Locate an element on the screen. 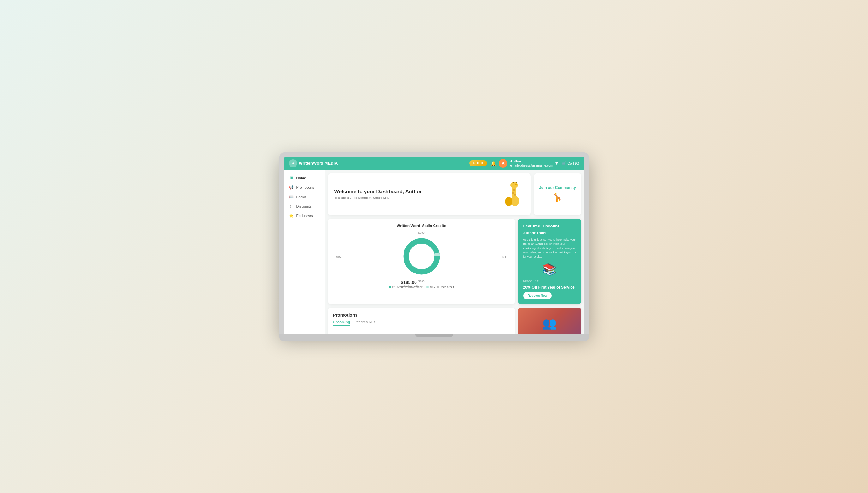  tab-recently-run: Recently Run is located at coordinates (365, 323).